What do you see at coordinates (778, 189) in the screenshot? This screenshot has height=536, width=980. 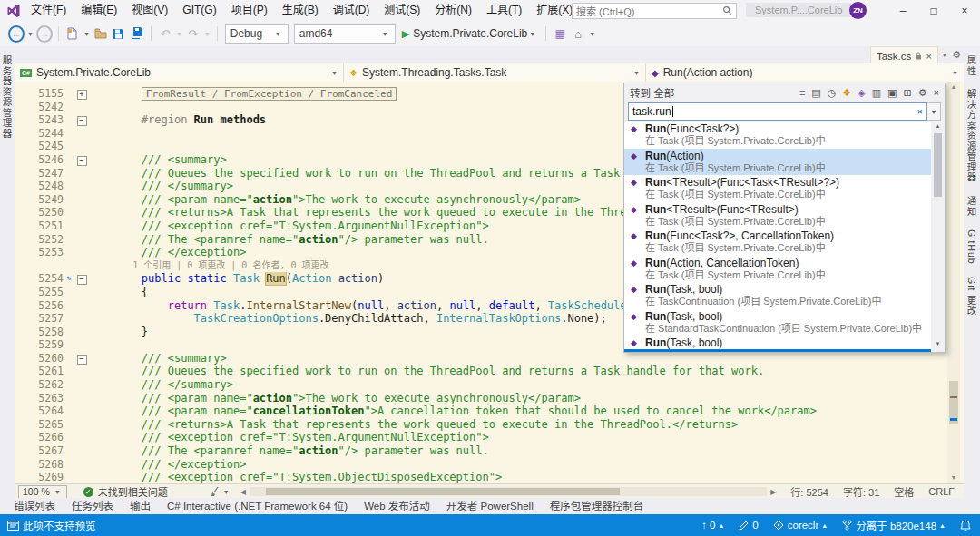 I see `search-result-item: ◆Run<TResult>(Func<Task<TResult>?>)在 Tas…` at bounding box center [778, 189].